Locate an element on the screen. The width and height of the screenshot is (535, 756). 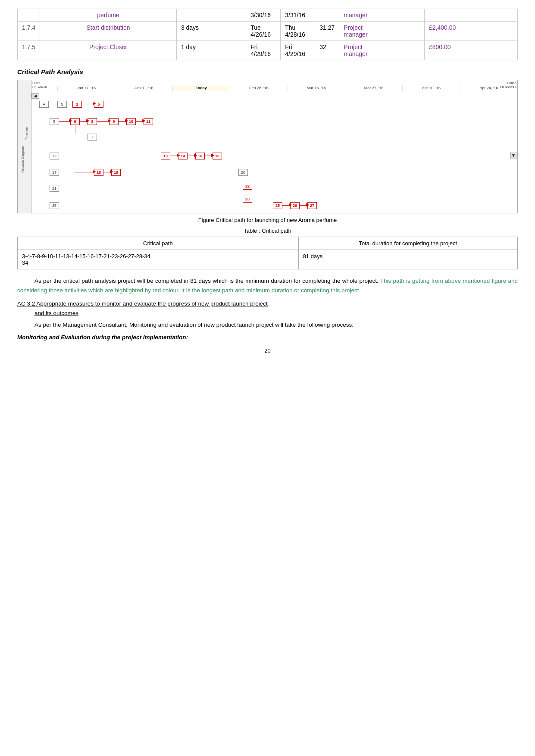
tl-mar13: Mar 13, '16 is located at coordinates (316, 88).